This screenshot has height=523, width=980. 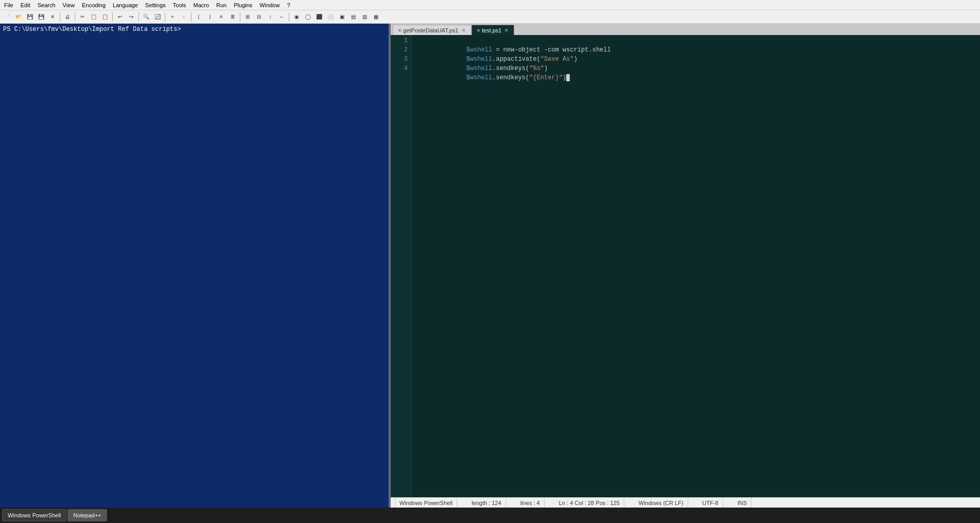 What do you see at coordinates (522, 50) in the screenshot?
I see `code-kw-1: new-object` at bounding box center [522, 50].